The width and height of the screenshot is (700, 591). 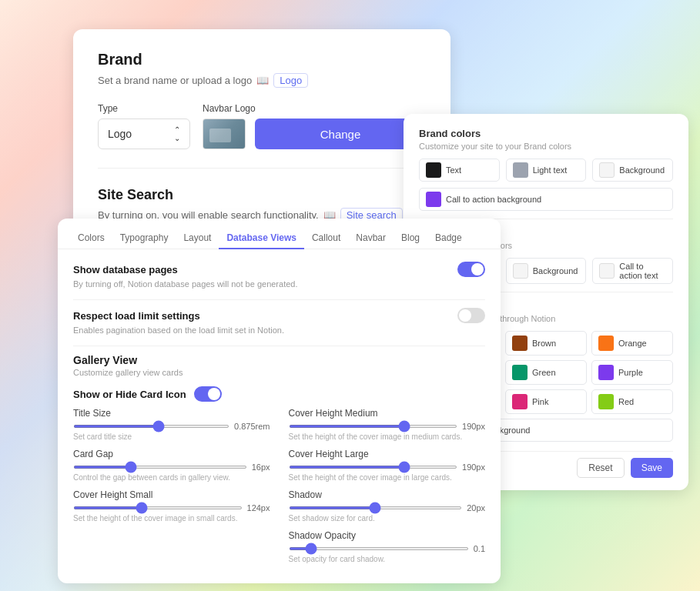 What do you see at coordinates (279, 284) in the screenshot?
I see `show-db-pages-desc: By turning off, Notion database pages wi…` at bounding box center [279, 284].